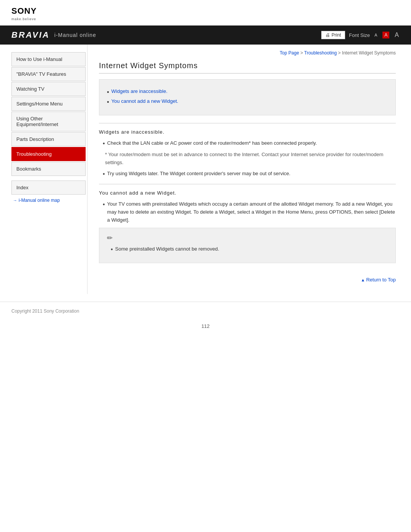 The height and width of the screenshot is (532, 411). What do you see at coordinates (397, 35) in the screenshot?
I see `font-size-large-button: A` at bounding box center [397, 35].